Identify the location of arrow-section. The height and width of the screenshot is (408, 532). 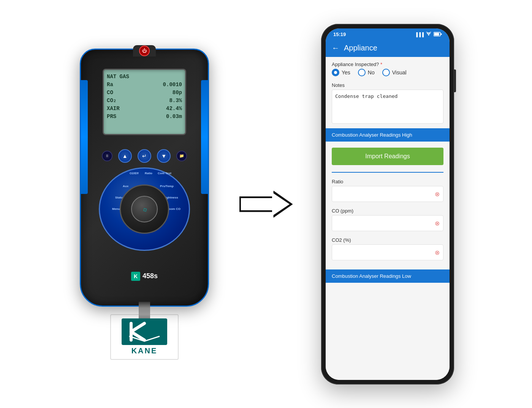
(266, 204).